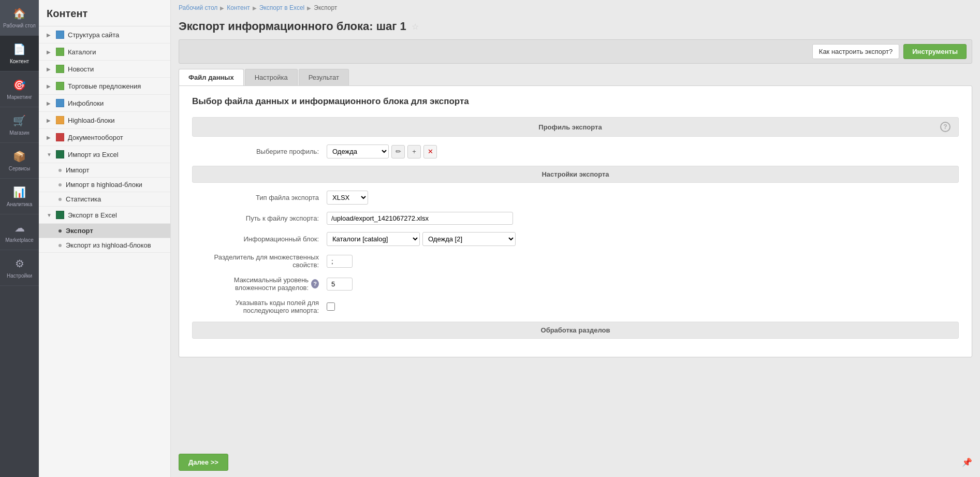  I want to click on page-title-bar: Экспорт информационного блока: шаг 1 ☆, so click(576, 27).